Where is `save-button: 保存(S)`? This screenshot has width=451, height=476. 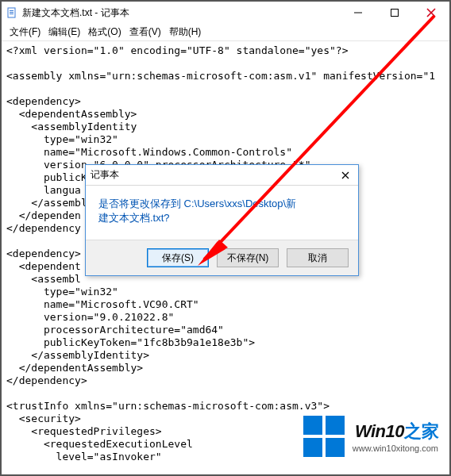 save-button: 保存(S) is located at coordinates (178, 258).